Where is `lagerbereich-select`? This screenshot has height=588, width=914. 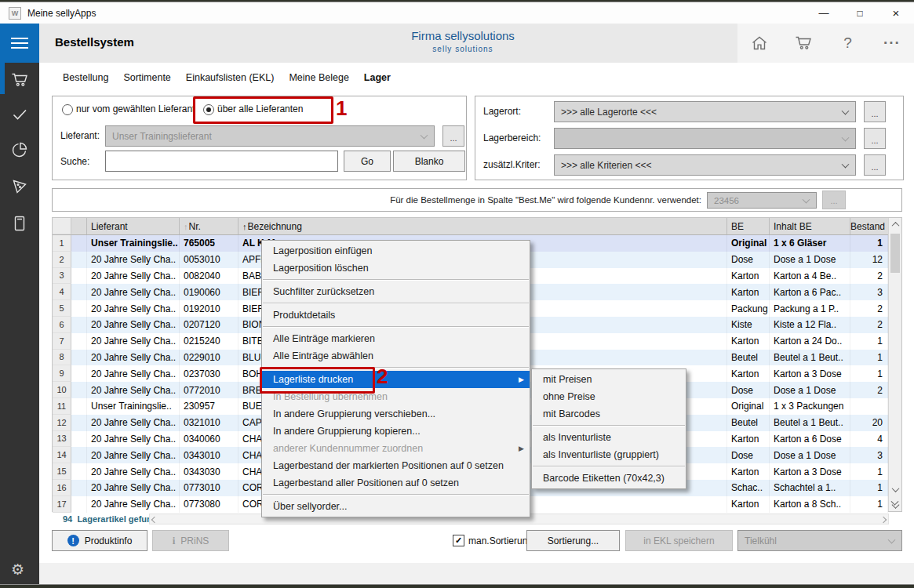 lagerbereich-select is located at coordinates (705, 138).